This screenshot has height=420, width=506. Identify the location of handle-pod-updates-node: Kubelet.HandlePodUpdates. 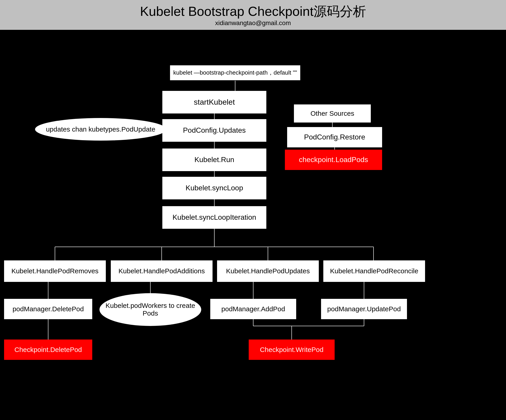
(268, 271).